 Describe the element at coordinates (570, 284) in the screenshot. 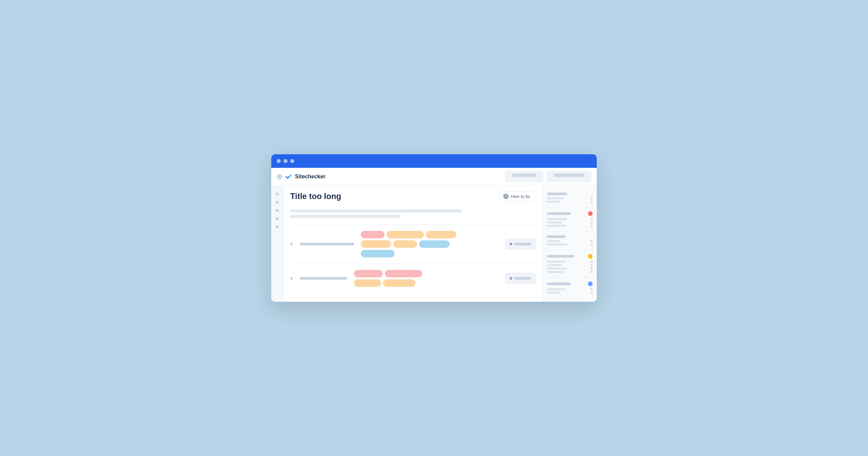

I see `sidebar-row-5-main` at that location.